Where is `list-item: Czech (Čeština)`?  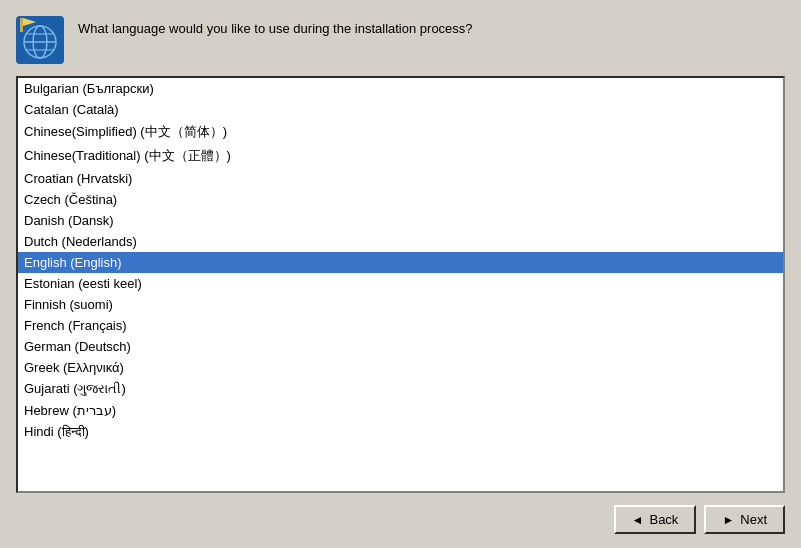 list-item: Czech (Čeština) is located at coordinates (400, 200).